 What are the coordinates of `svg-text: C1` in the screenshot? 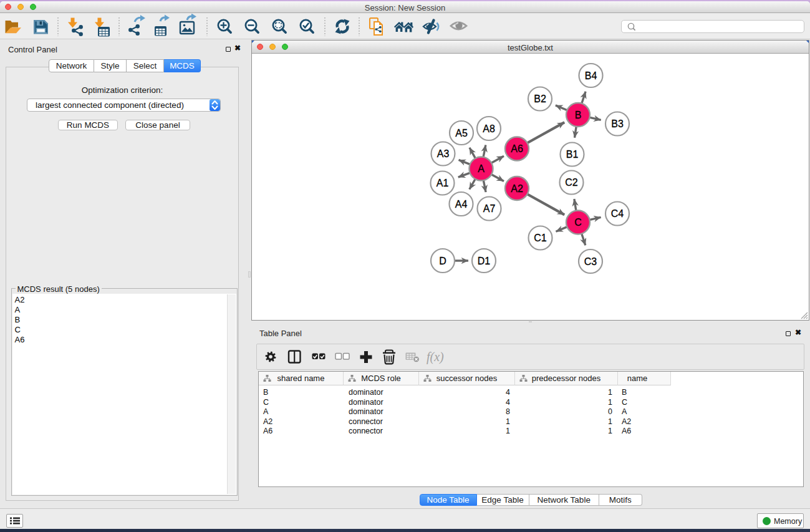 It's located at (540, 238).